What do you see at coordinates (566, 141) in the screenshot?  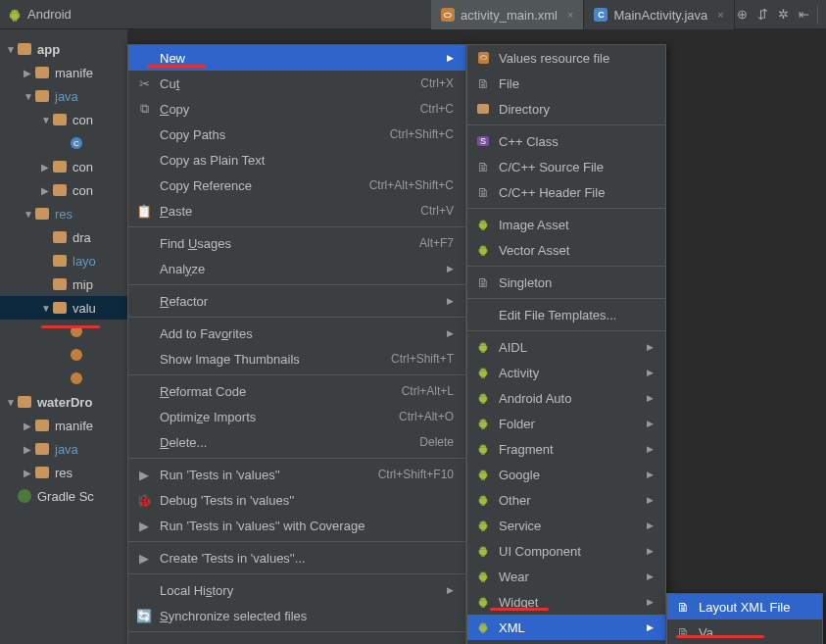 I see `new-submenu-item: SC++ Class` at bounding box center [566, 141].